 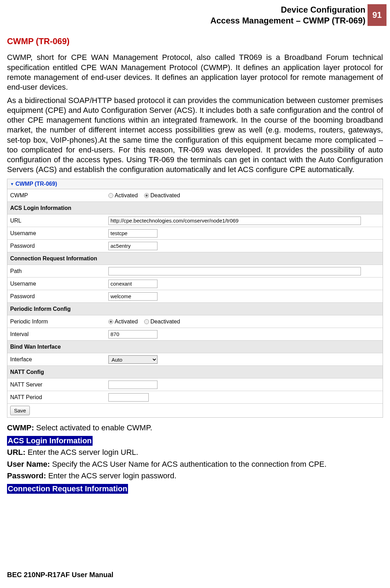 I want to click on input-acs-user, so click(x=133, y=233).